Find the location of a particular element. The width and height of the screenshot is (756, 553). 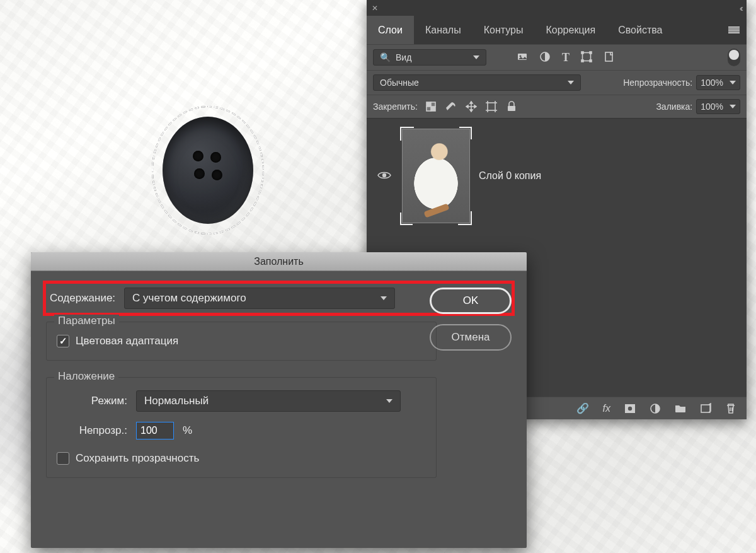

opacity-label: Непрозрачность: is located at coordinates (658, 83).